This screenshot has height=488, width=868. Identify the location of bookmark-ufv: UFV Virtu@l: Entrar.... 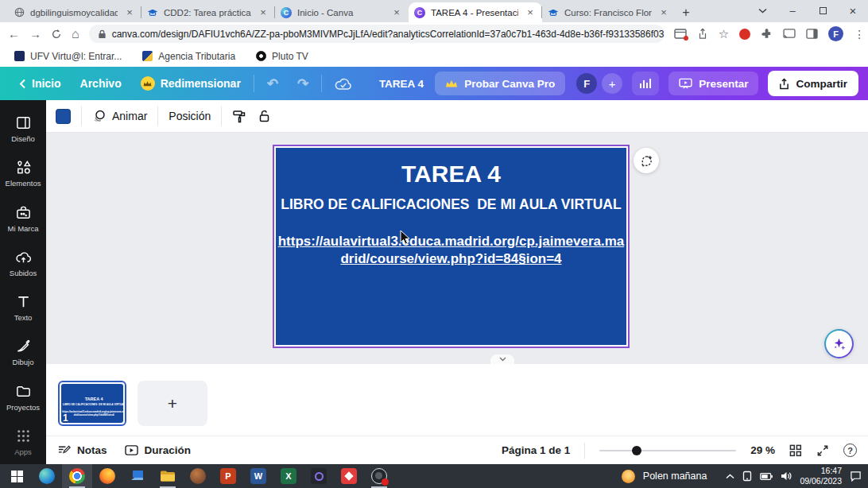
(68, 56).